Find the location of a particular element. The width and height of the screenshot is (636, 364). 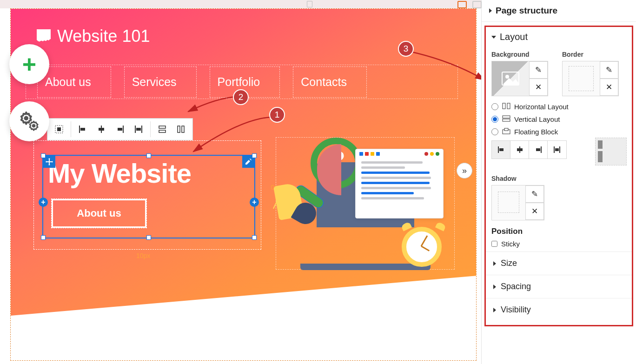

inner-align-buttons is located at coordinates (529, 150).